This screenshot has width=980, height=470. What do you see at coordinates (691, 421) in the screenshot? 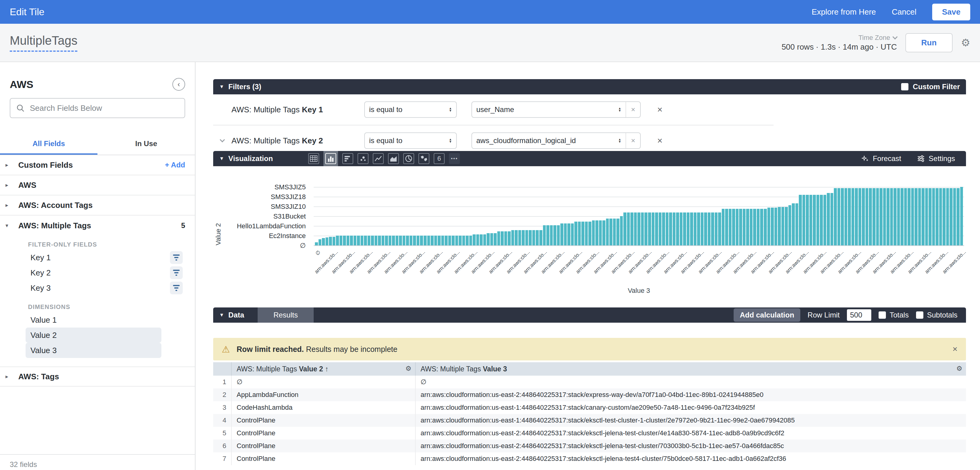
I see `table-cell-value3: arn:aws:cloudformation:us-east-1:4486402…` at bounding box center [691, 421].